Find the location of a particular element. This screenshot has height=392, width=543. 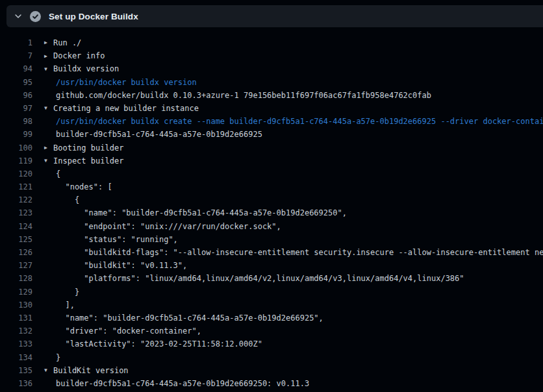

group-title: Creating a new builder instance is located at coordinates (126, 108).